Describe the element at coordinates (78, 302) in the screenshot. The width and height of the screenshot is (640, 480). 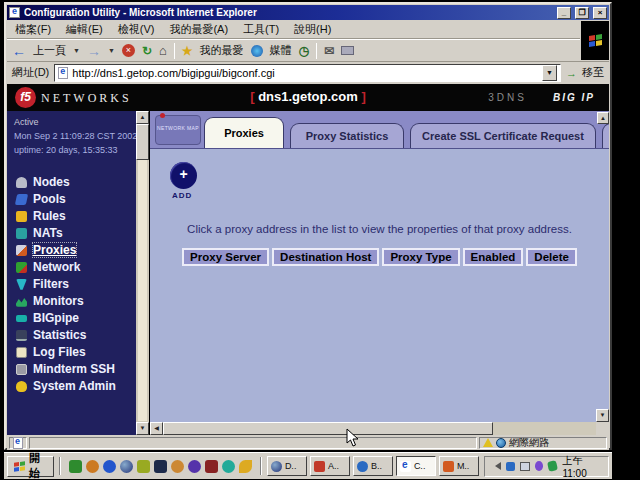
I see `sidebar-item-monitors: Monitors` at that location.